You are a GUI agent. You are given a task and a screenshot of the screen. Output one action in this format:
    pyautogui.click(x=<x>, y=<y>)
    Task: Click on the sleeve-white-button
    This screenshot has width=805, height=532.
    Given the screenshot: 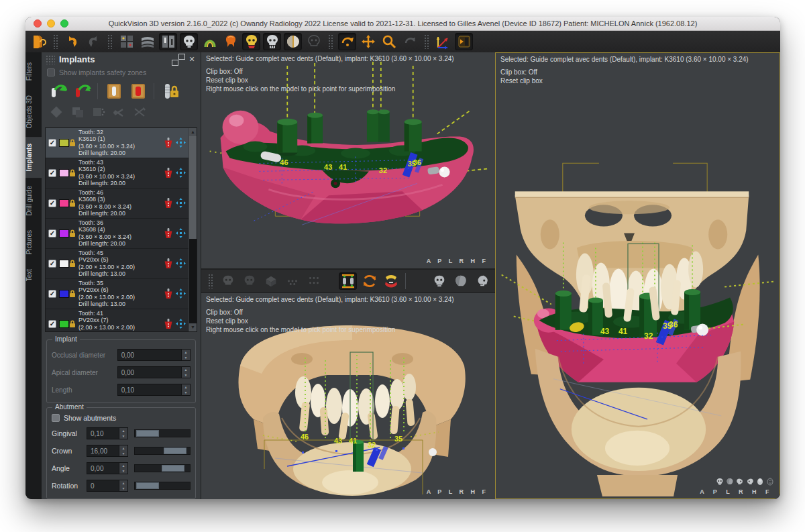 What is the action you would take?
    pyautogui.click(x=114, y=91)
    